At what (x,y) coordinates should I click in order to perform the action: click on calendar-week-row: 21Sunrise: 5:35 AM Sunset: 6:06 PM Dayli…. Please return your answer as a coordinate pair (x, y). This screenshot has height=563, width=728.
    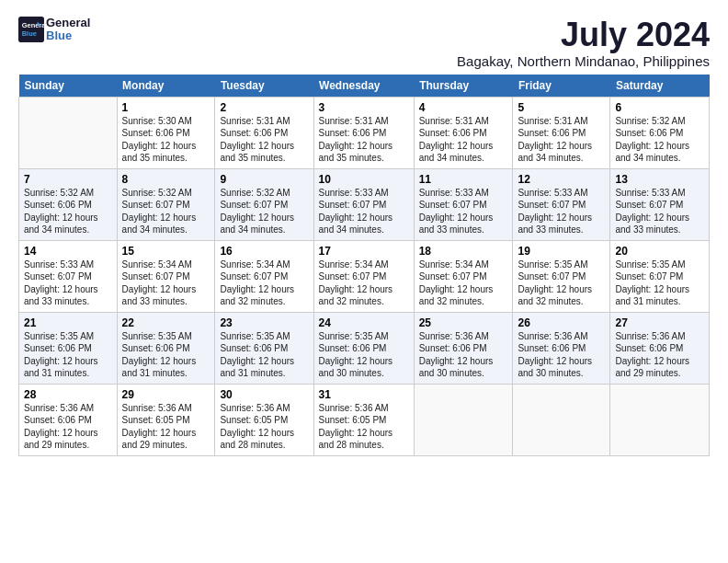
    Looking at the image, I should click on (364, 348).